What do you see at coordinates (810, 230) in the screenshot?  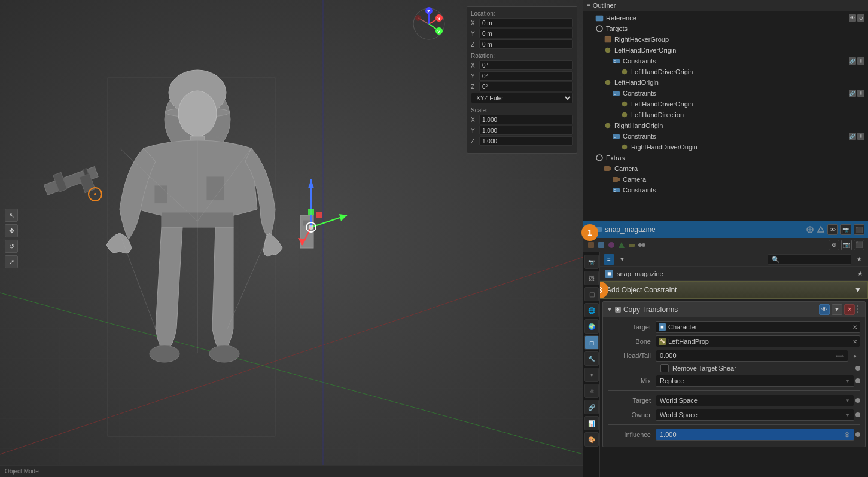 I see `header-icon1` at bounding box center [810, 230].